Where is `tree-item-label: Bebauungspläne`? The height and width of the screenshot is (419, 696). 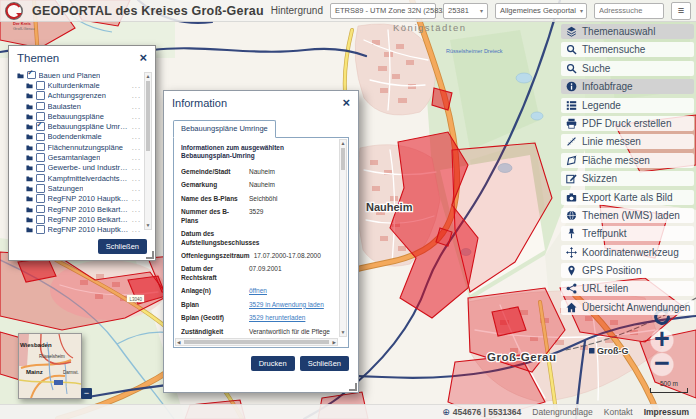 tree-item-label: Bebauungspläne is located at coordinates (76, 116).